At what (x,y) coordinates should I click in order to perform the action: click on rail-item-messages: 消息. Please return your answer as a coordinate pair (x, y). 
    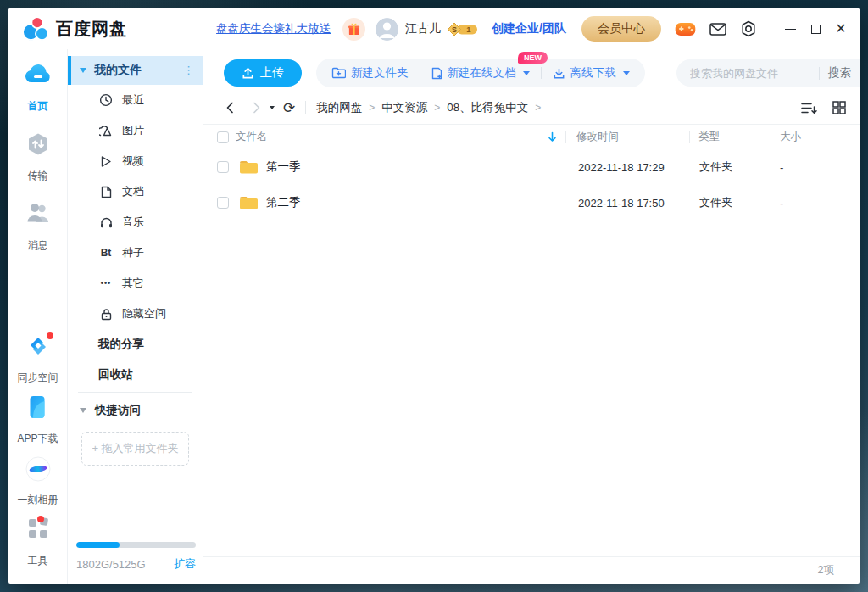
    Looking at the image, I should click on (38, 227).